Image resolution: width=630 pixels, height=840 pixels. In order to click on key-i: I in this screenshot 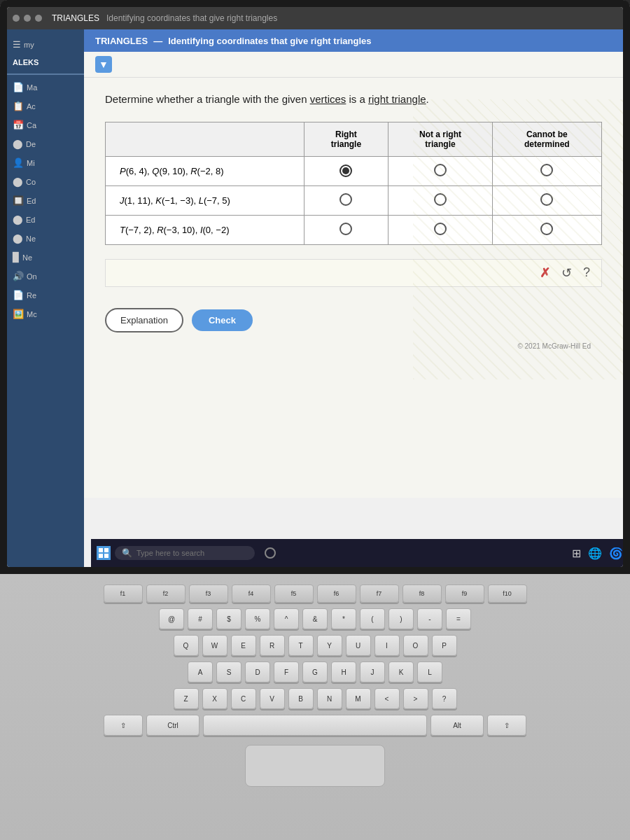, I will do `click(387, 645)`.